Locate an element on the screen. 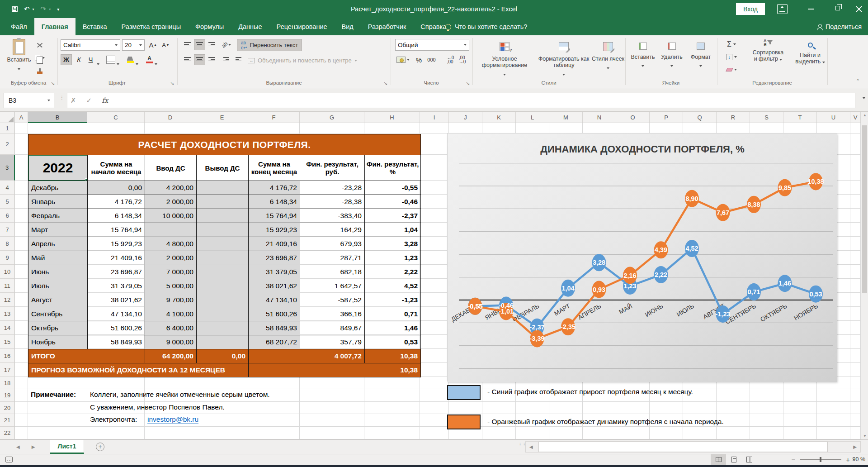 This screenshot has height=467, width=868. row-header-4: 4 is located at coordinates (7, 187).